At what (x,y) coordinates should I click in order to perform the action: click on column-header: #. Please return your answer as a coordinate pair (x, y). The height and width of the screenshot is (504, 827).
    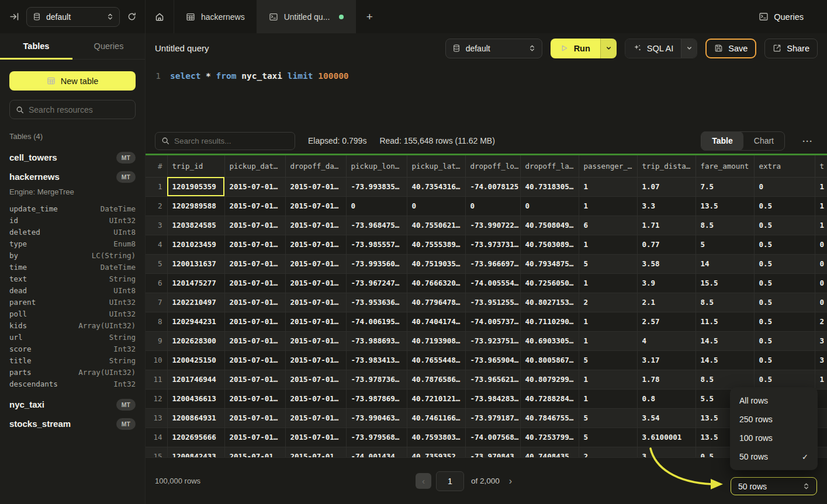
    Looking at the image, I should click on (157, 166).